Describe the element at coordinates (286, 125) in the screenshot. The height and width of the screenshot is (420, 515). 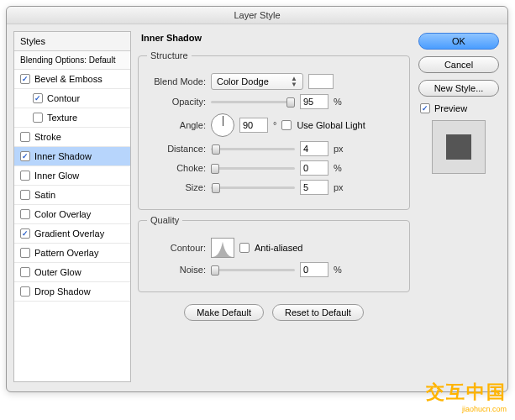
I see `global-light-checkbox` at that location.